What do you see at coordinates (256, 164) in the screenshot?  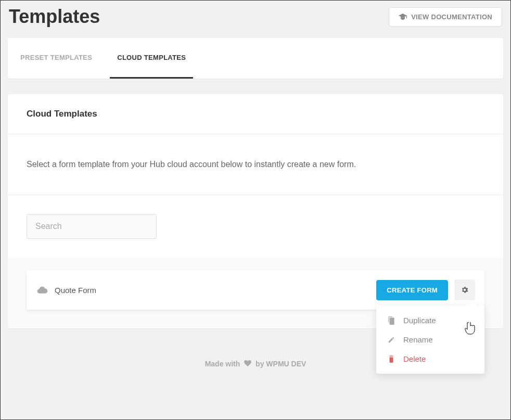 I see `section-description: Select a form template from your Hub clo…` at bounding box center [256, 164].